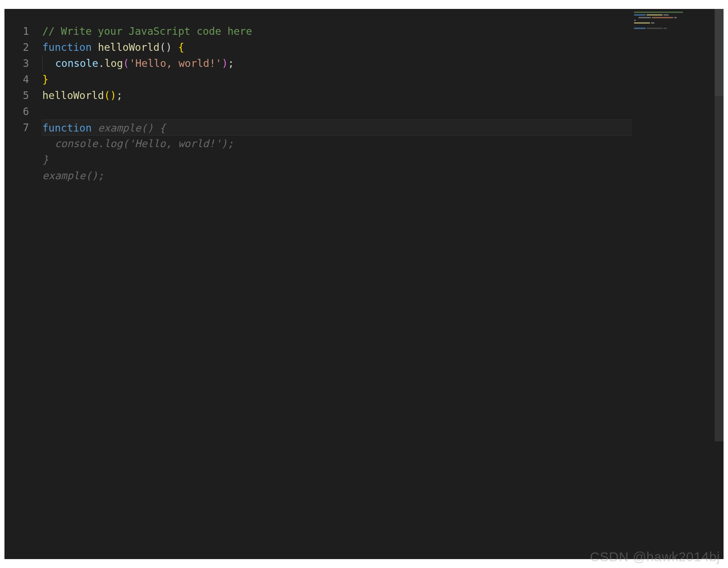 This screenshot has width=728, height=568. What do you see at coordinates (181, 47) in the screenshot?
I see `token-brace: {` at bounding box center [181, 47].